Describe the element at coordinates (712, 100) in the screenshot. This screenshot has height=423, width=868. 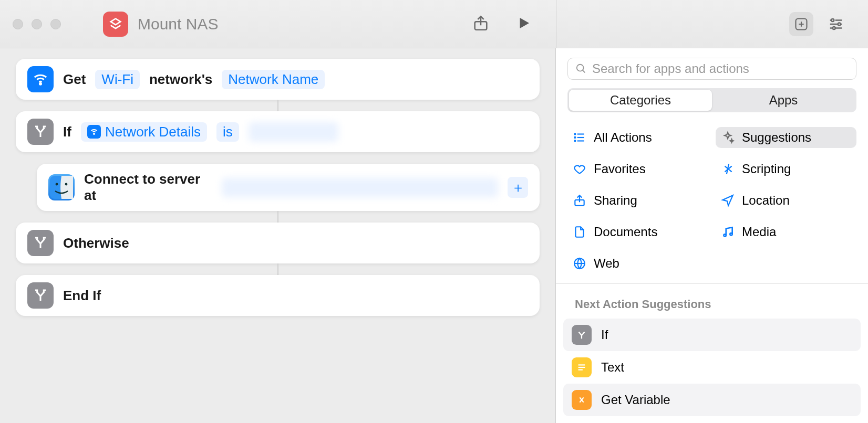
I see `segmented-control: Categories Apps` at that location.